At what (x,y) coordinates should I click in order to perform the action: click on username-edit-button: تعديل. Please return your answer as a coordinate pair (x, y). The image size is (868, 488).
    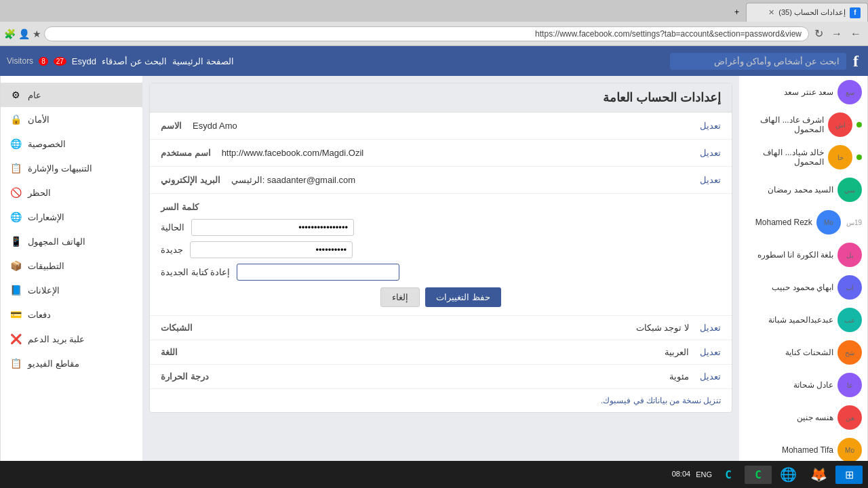
    Looking at the image, I should click on (711, 153).